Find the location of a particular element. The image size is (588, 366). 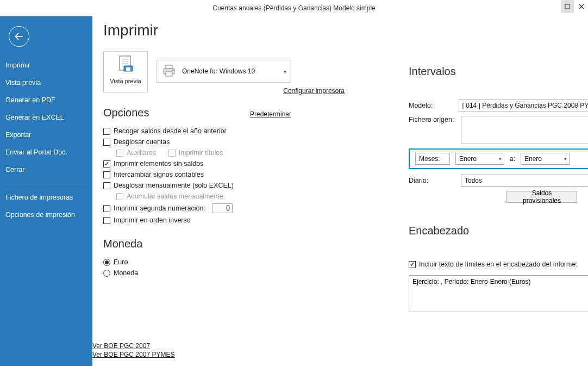

nav-imprimir: Imprimir is located at coordinates (46, 65).